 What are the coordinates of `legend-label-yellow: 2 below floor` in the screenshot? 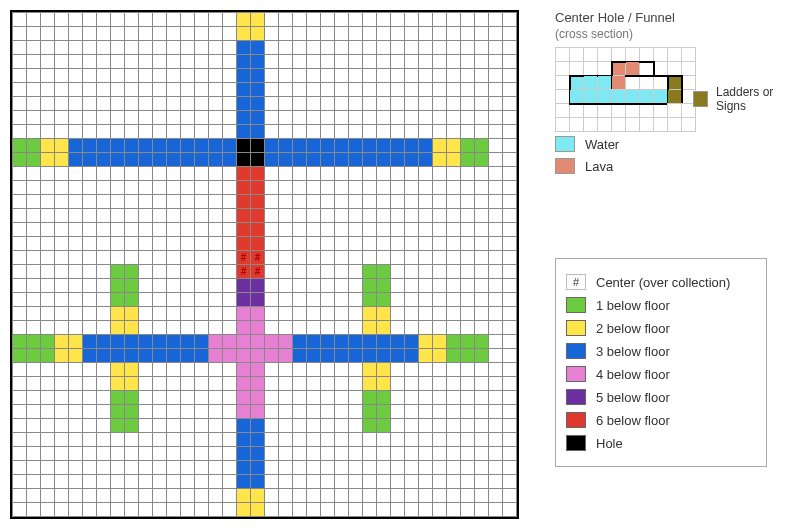 It's located at (633, 328).